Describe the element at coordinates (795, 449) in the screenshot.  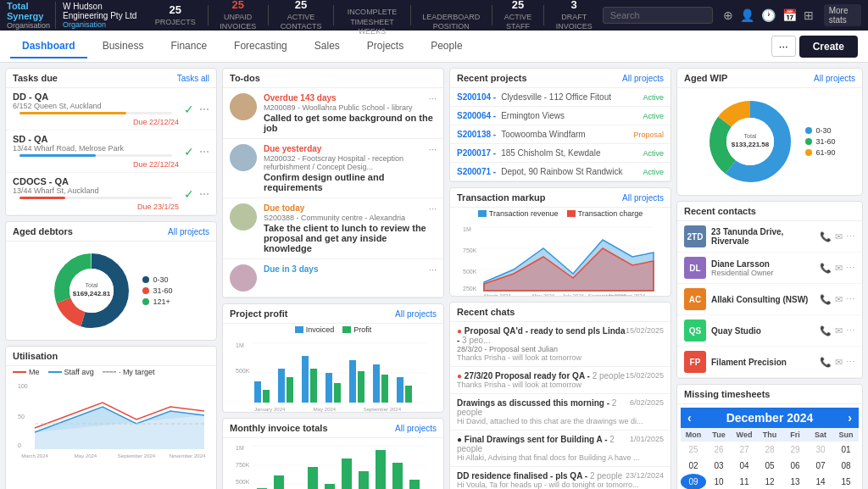
I see `cal-day: 29` at that location.